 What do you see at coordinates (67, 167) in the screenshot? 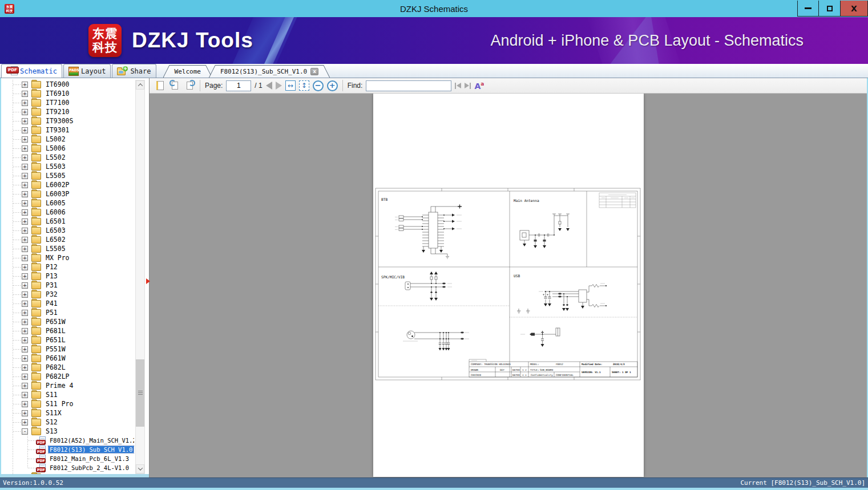
I see `tree-folder-row: + L5503` at bounding box center [67, 167].